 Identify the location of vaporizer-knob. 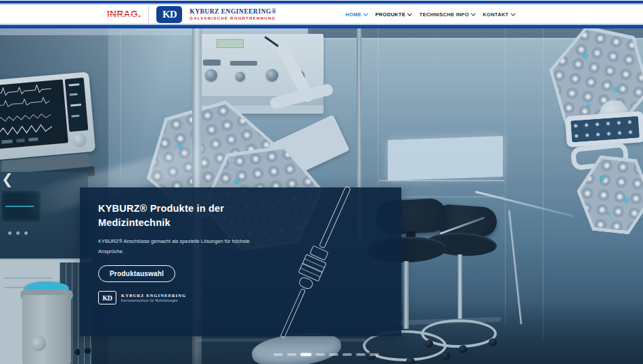
(39, 344).